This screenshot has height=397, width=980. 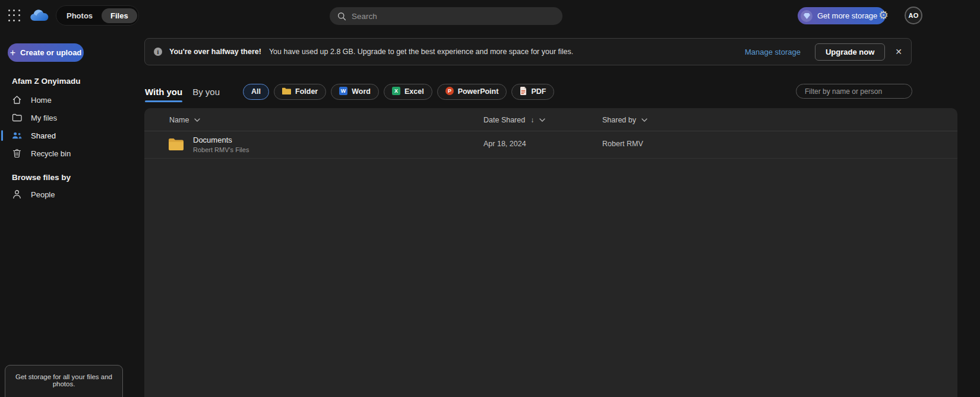 What do you see at coordinates (884, 15) in the screenshot?
I see `gear-icon: ⚙` at bounding box center [884, 15].